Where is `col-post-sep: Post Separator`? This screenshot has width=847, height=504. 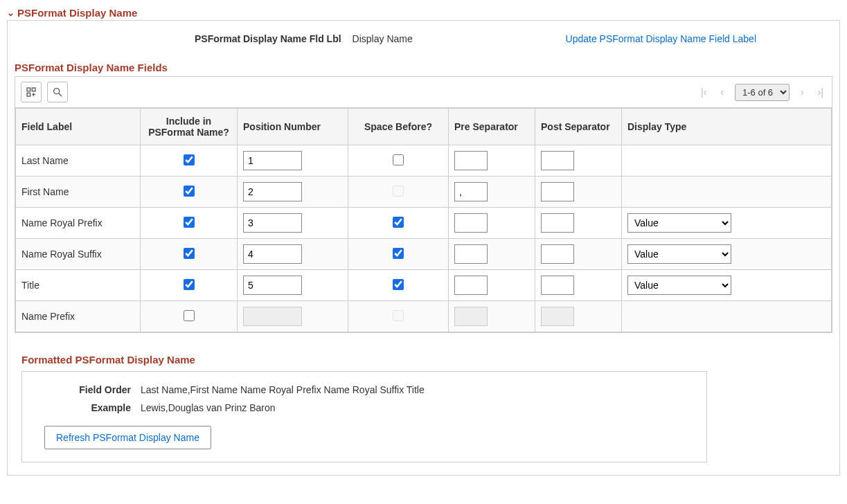
col-post-sep: Post Separator is located at coordinates (579, 127).